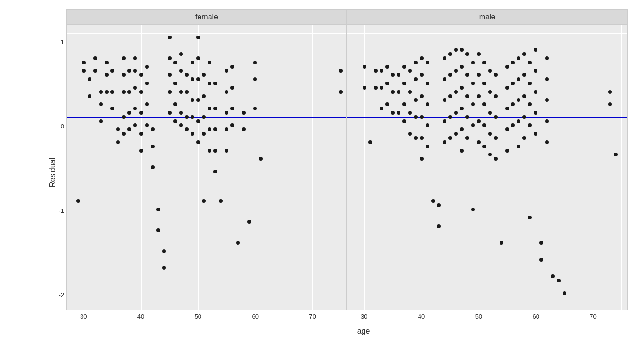  I want to click on x-tick-label-female: 70, so click(312, 317).